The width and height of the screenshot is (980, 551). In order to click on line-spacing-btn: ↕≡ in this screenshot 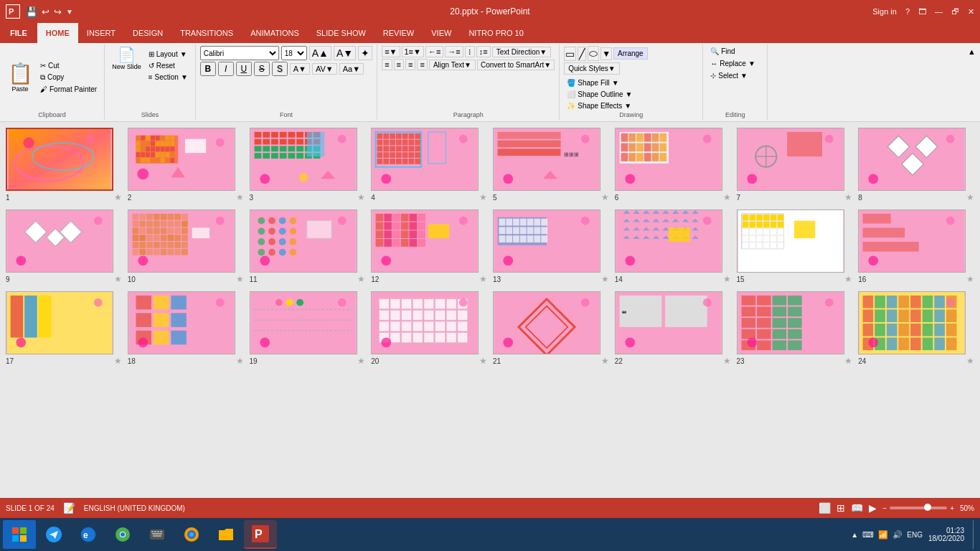, I will do `click(484, 52)`.